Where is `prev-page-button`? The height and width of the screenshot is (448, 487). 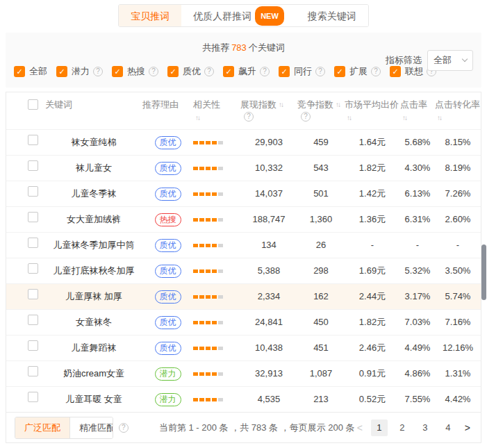
prev-page-button is located at coordinates (360, 428).